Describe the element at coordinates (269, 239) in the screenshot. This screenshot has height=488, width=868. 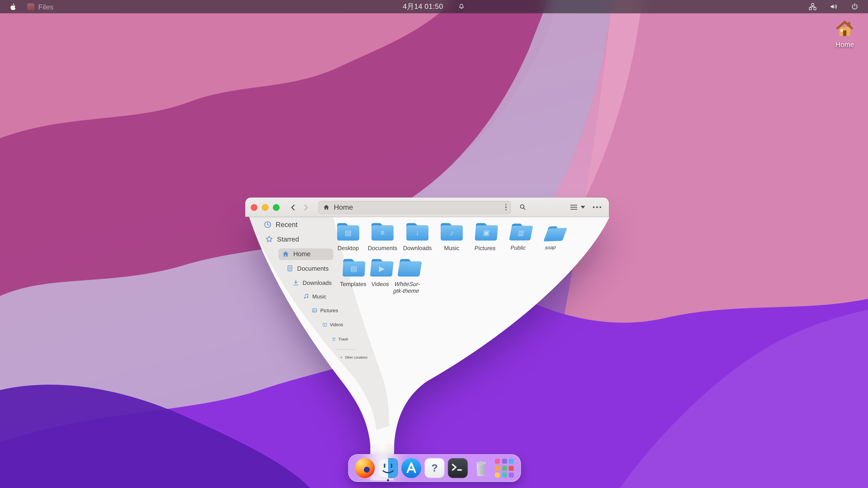
I see `star-icon` at that location.